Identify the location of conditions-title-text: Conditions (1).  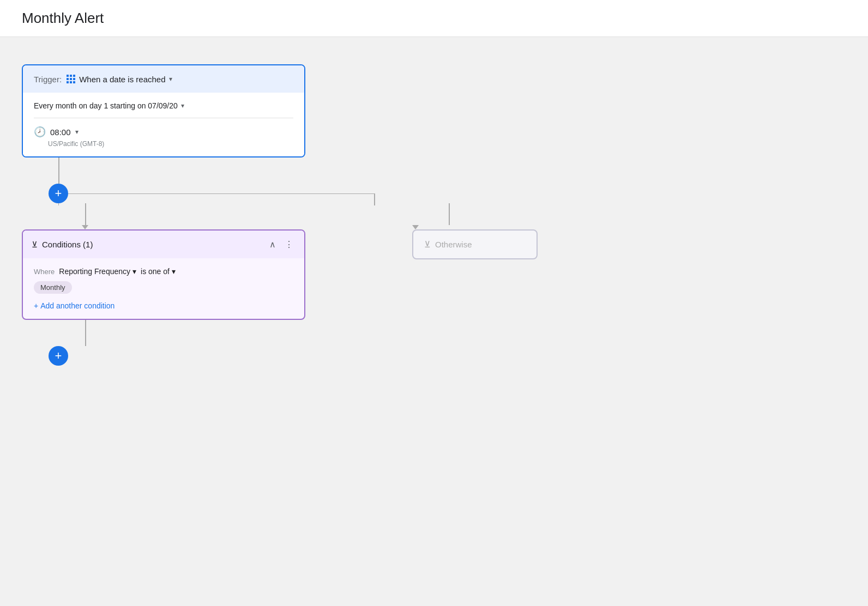
(68, 244).